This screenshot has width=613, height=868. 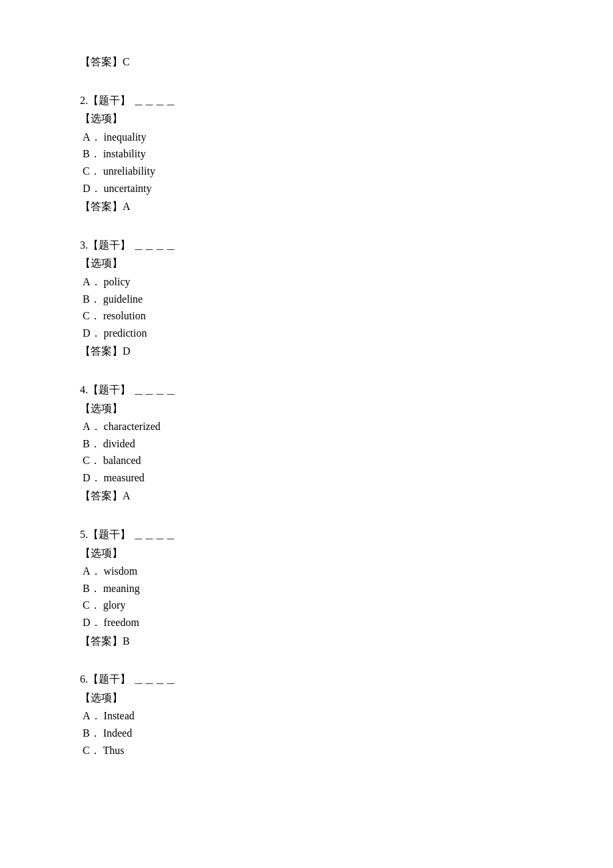 What do you see at coordinates (306, 245) in the screenshot?
I see `question-header-3: 3.【题干】 ＿＿＿＿` at bounding box center [306, 245].